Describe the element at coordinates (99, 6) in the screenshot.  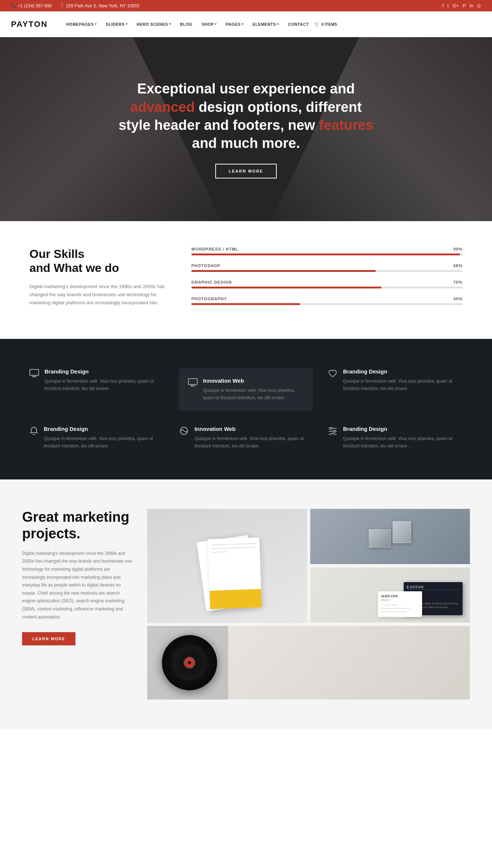
I see `address-contact: 📍 228 Park Ave S, New York, NY 10003` at that location.